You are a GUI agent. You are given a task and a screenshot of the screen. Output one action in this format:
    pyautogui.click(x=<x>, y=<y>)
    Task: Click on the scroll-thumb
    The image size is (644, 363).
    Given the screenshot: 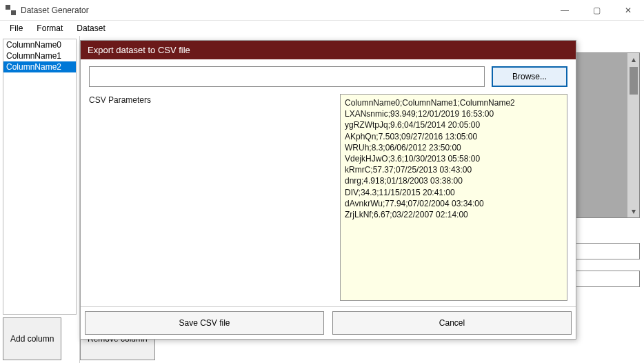 What is the action you would take?
    pyautogui.click(x=634, y=81)
    